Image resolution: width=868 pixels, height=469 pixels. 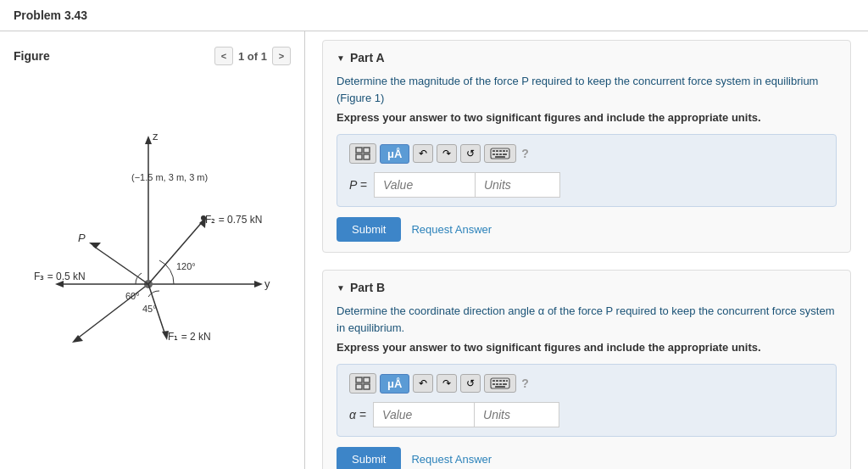 I want to click on part-a-units-input, so click(x=518, y=185).